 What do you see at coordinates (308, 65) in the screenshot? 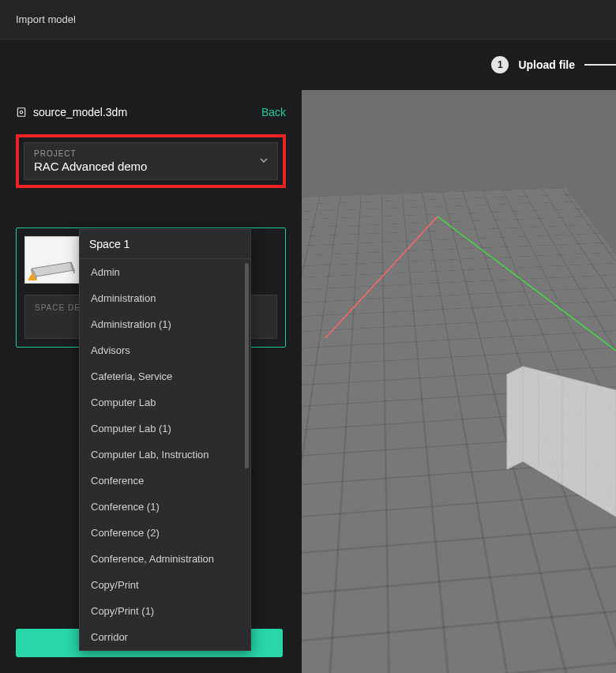
I see `stepper: 1 Upload file` at bounding box center [308, 65].